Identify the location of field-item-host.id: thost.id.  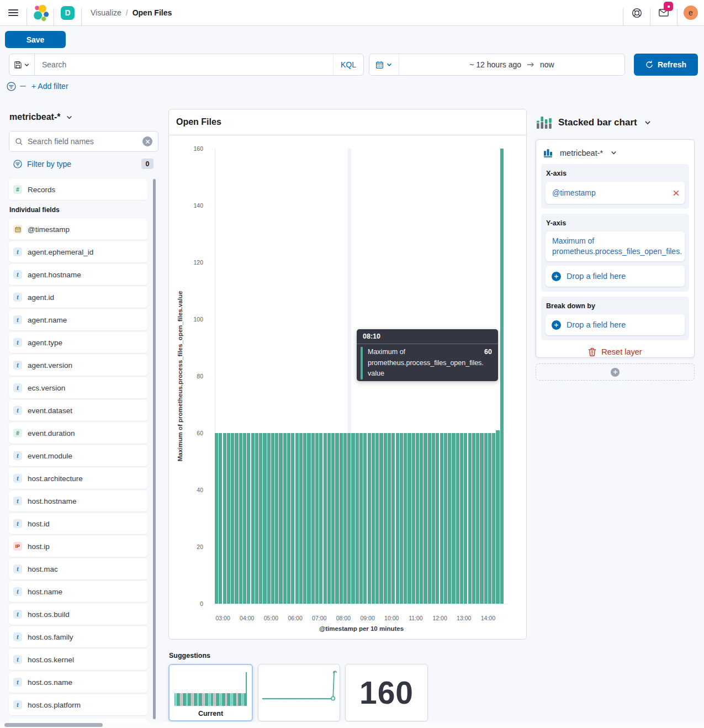
(78, 524).